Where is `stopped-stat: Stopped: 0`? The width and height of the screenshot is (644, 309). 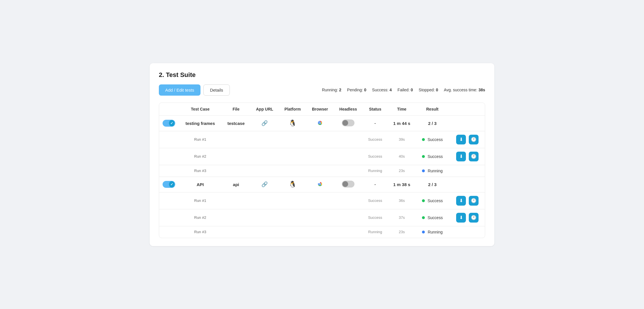
stopped-stat: Stopped: 0 is located at coordinates (429, 90).